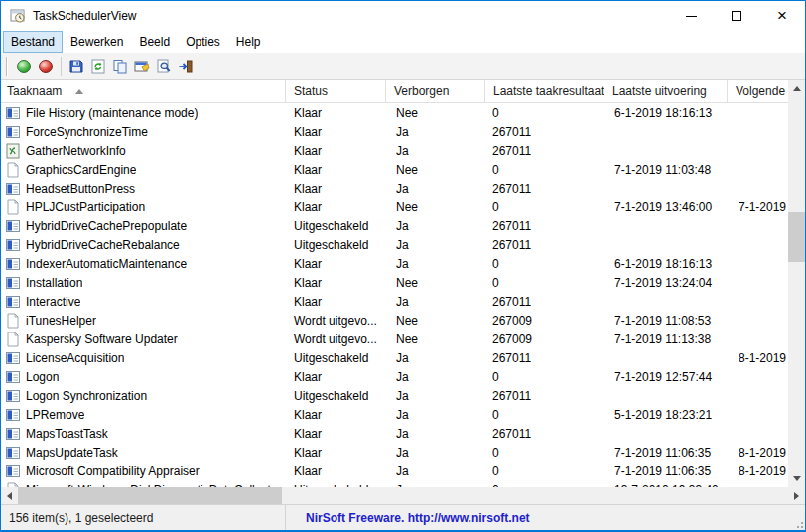 This screenshot has height=532, width=806. I want to click on scroll-down-arrow, so click(796, 478).